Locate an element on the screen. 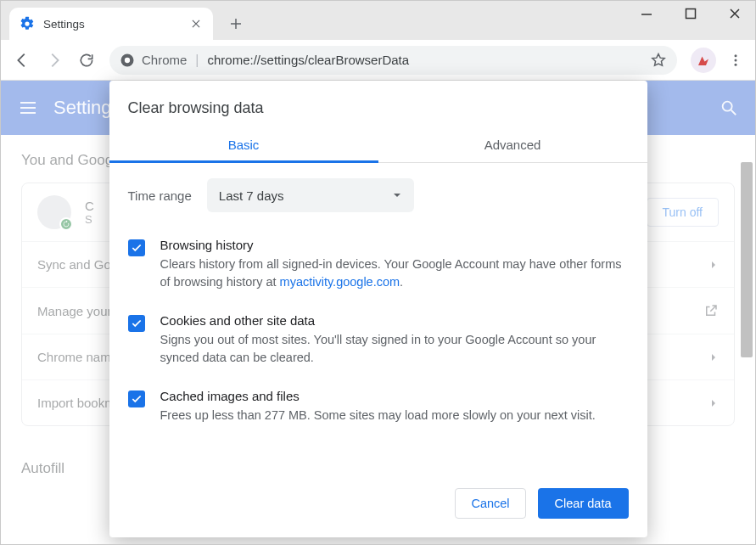  option-title: Browsing history is located at coordinates (395, 244).